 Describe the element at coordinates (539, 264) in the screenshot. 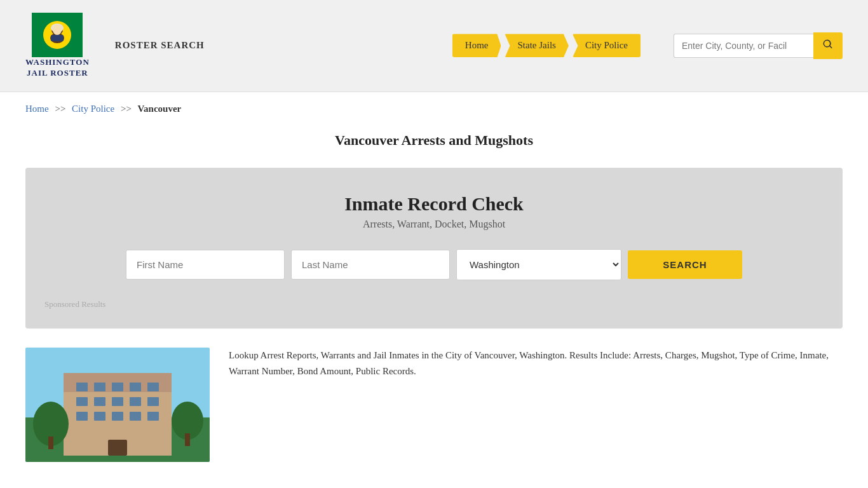

I see `state-select: AlabamaAlaskaArizonaArkansasCaliforniaCo…` at that location.